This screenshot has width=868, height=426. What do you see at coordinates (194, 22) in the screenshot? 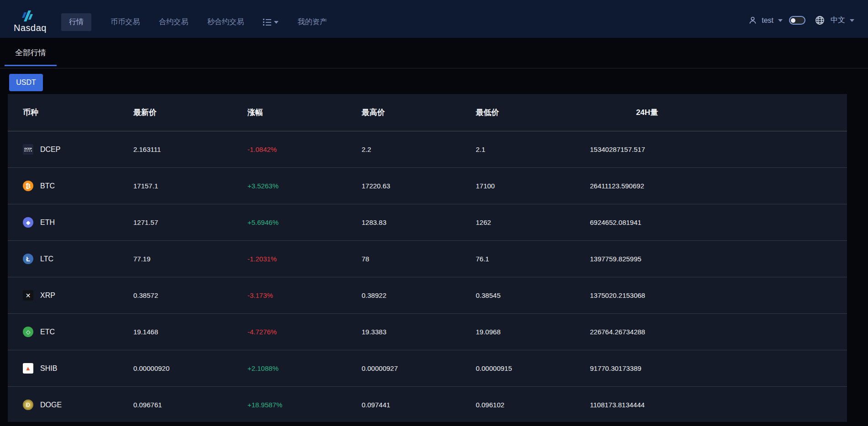
I see `main-nav: 行情 币币交易 合约交易 秒合约交易 我的资产` at bounding box center [194, 22].